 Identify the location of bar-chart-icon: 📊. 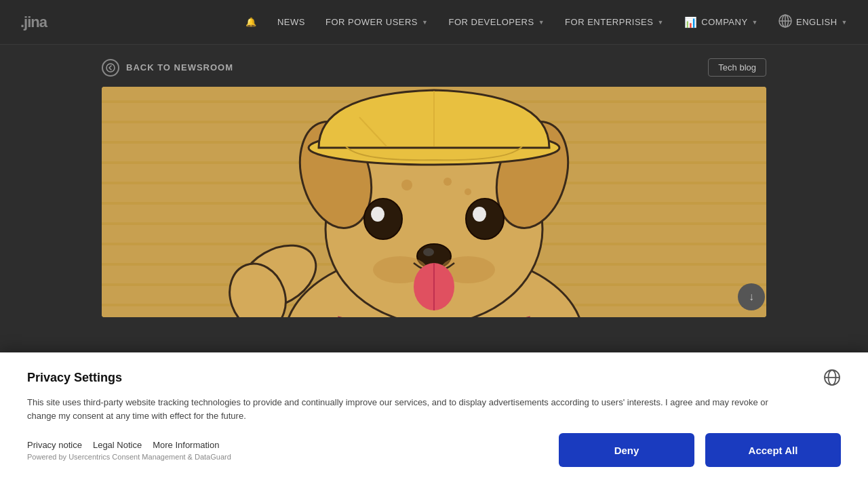
(691, 22).